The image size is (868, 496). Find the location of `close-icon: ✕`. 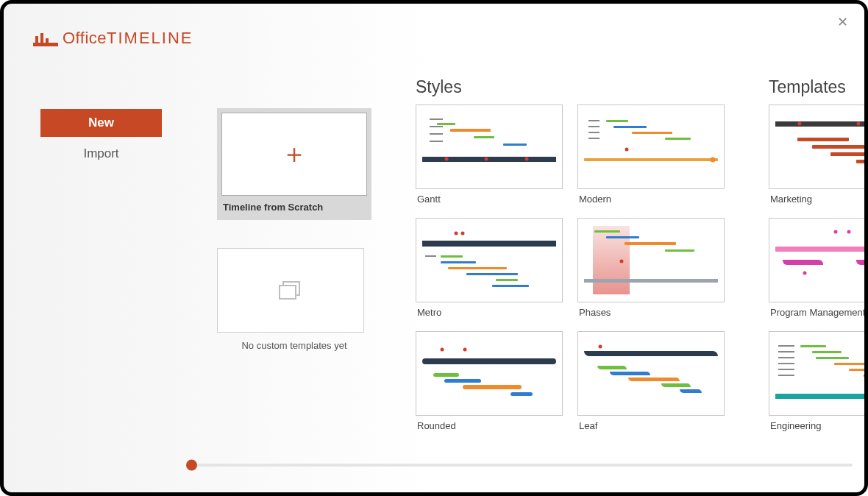

close-icon: ✕ is located at coordinates (843, 22).